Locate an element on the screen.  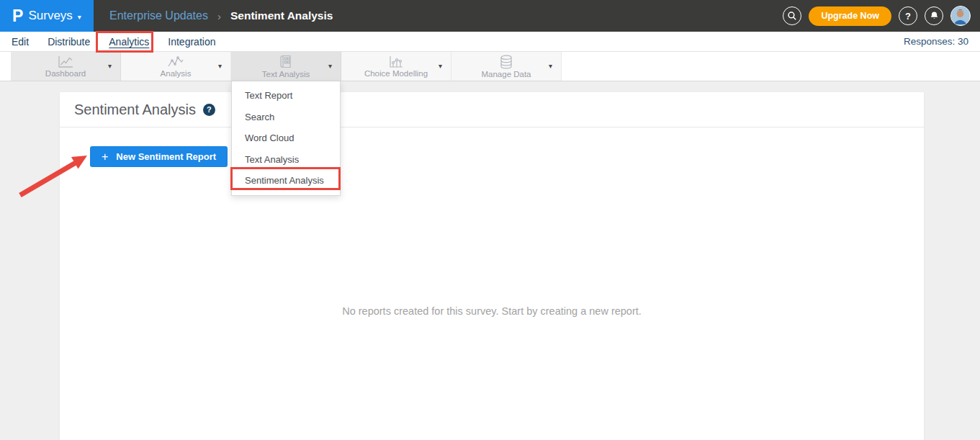
menu-item-word-cloud: Word Cloud is located at coordinates (286, 138).